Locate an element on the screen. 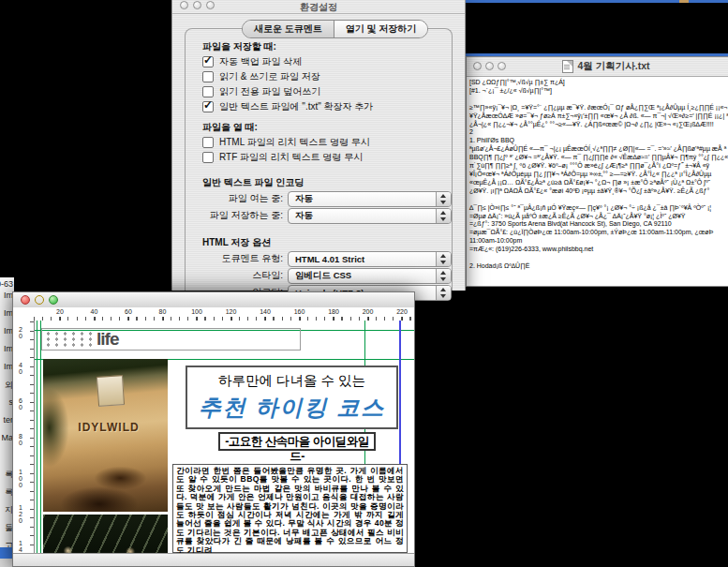  section-label-save: 파일을 저장할 때: is located at coordinates (327, 47).